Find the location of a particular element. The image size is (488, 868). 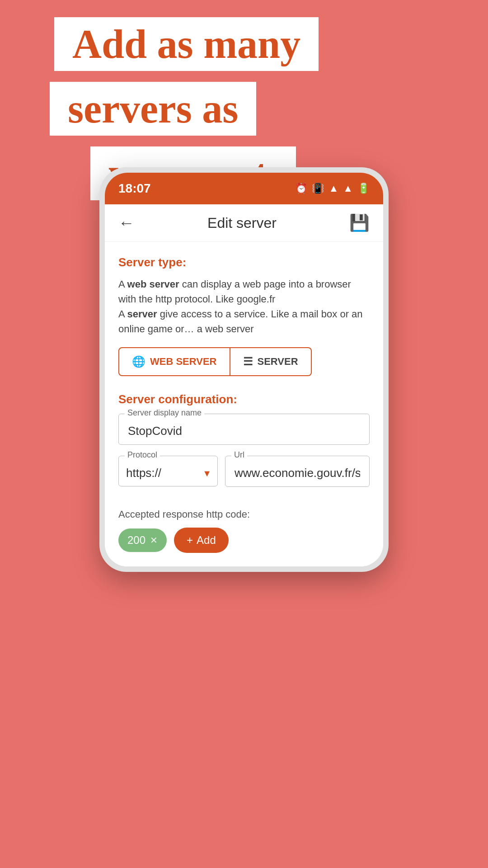

status-icons: ⏰ 📳 ▲ ▲ 🔋 is located at coordinates (333, 189).